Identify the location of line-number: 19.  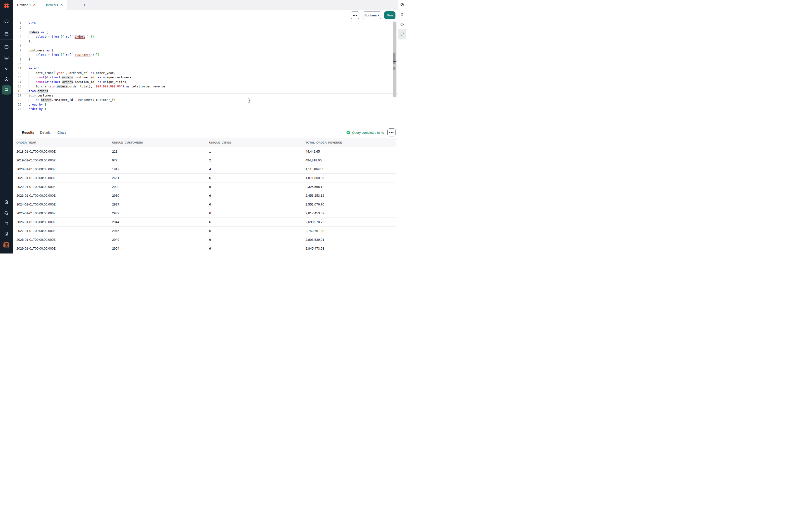
(17, 105).